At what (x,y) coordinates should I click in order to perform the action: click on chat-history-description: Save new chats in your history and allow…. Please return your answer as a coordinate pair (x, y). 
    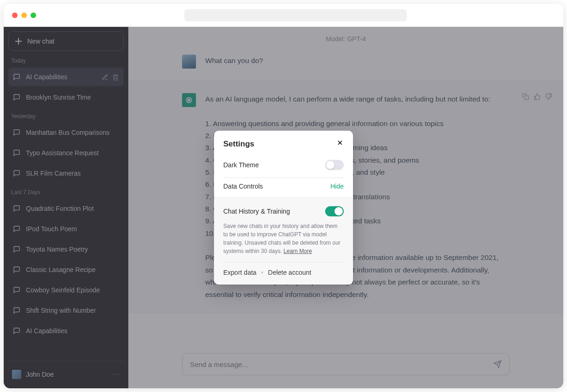
    Looking at the image, I should click on (284, 239).